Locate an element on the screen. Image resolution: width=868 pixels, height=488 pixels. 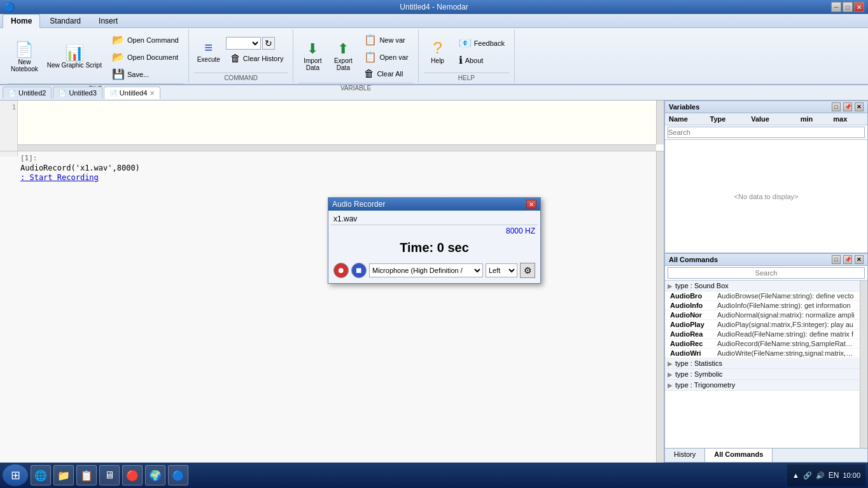
refresh-button: ↻ is located at coordinates (269, 43).